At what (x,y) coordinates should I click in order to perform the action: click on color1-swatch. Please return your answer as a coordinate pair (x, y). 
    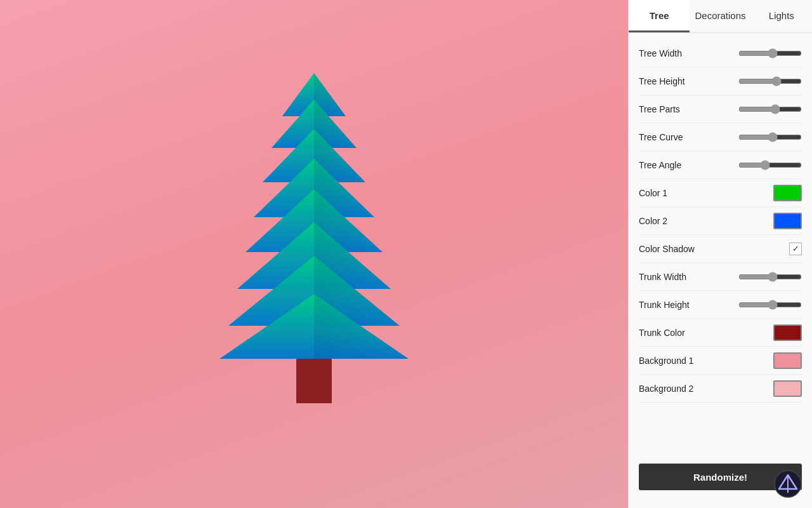
    Looking at the image, I should click on (788, 193).